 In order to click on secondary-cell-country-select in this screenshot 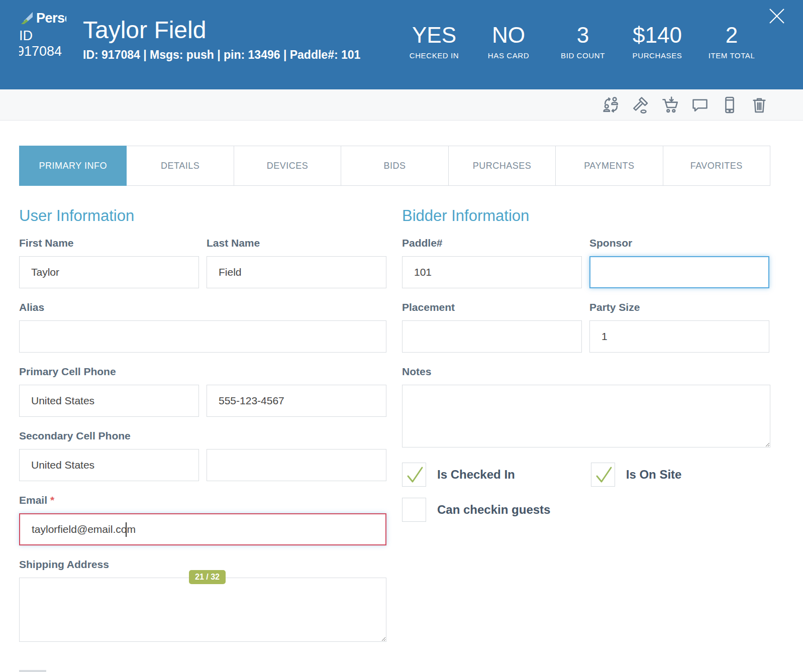, I will do `click(109, 465)`.